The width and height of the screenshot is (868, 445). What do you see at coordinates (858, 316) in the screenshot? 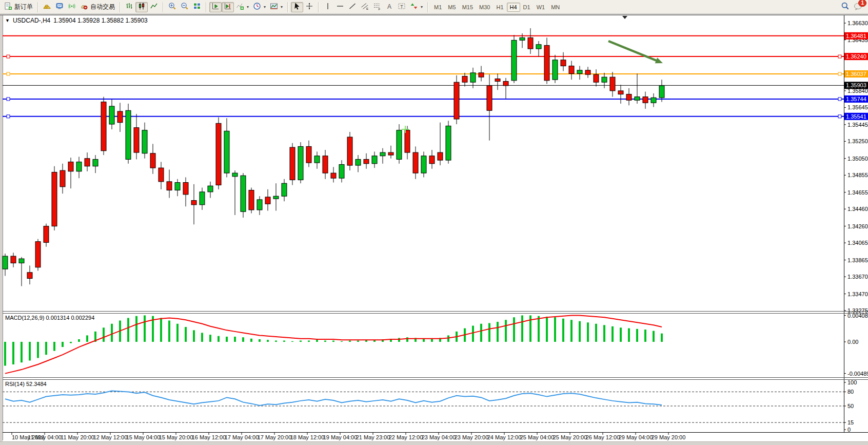
I see `svg-text: 0.004085` at bounding box center [858, 316].